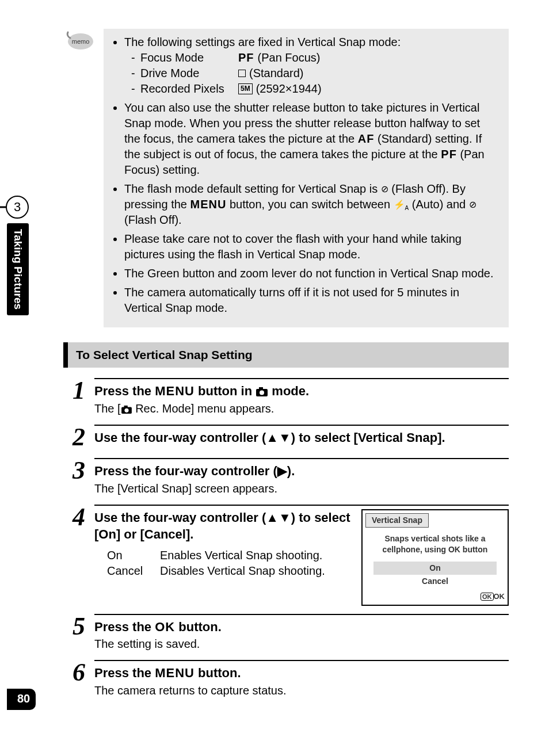 The image size is (549, 756). What do you see at coordinates (79, 555) in the screenshot?
I see `step-number: 4` at bounding box center [79, 555].